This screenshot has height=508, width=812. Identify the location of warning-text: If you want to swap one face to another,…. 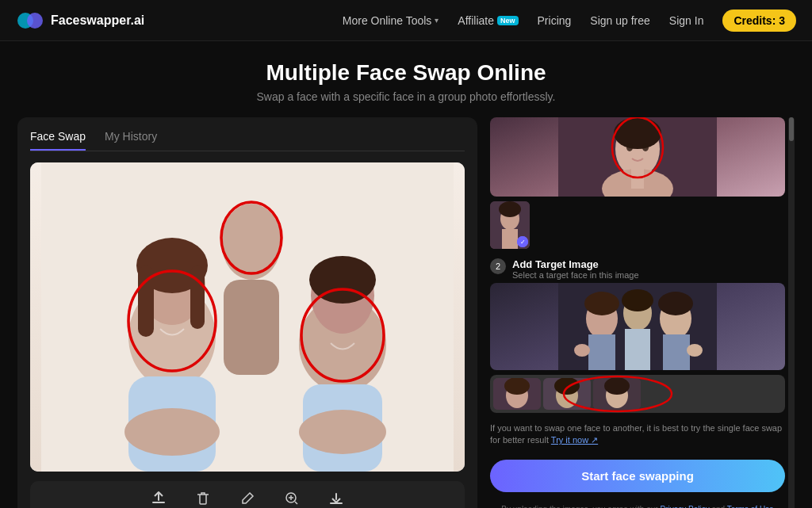
(638, 434).